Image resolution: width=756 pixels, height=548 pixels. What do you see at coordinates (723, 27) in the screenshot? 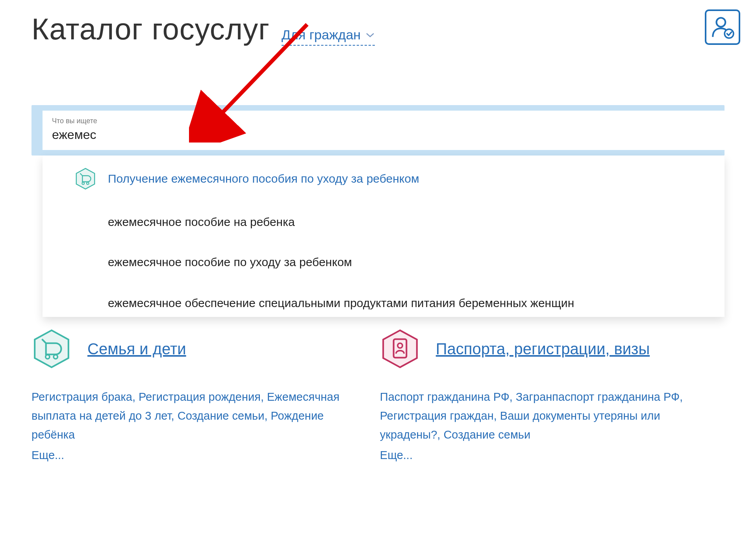
I see `user-verified-icon` at bounding box center [723, 27].